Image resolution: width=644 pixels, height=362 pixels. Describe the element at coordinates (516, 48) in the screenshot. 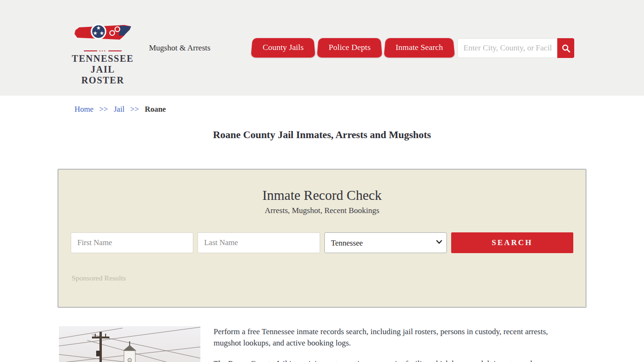

I see `header-search` at that location.